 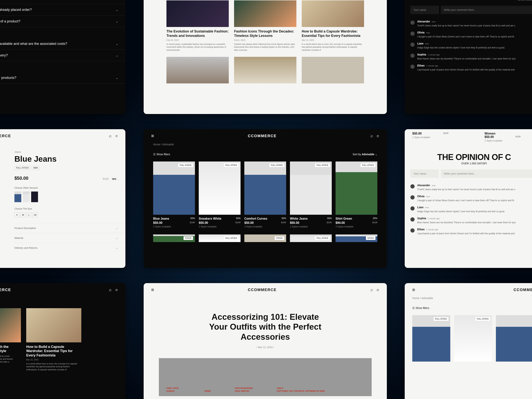 I want to click on product-card: FULL-STOCKBlue Jeans50%$50.00$1002 Style…, so click(x=174, y=195).